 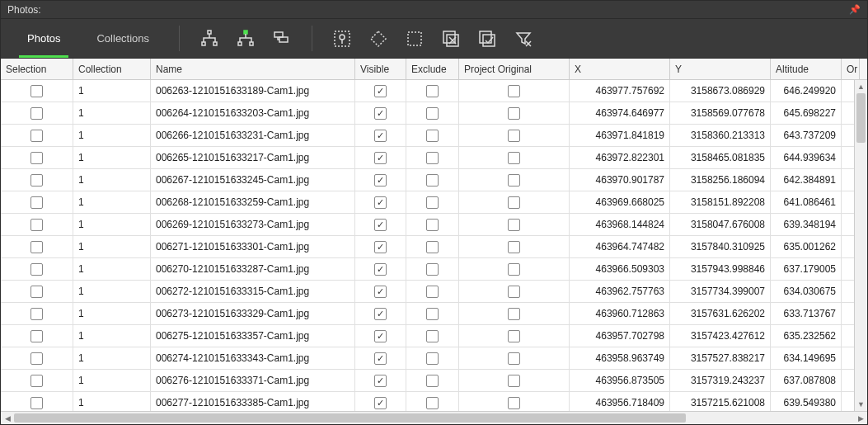 I want to click on col-y: Y, so click(x=720, y=69).